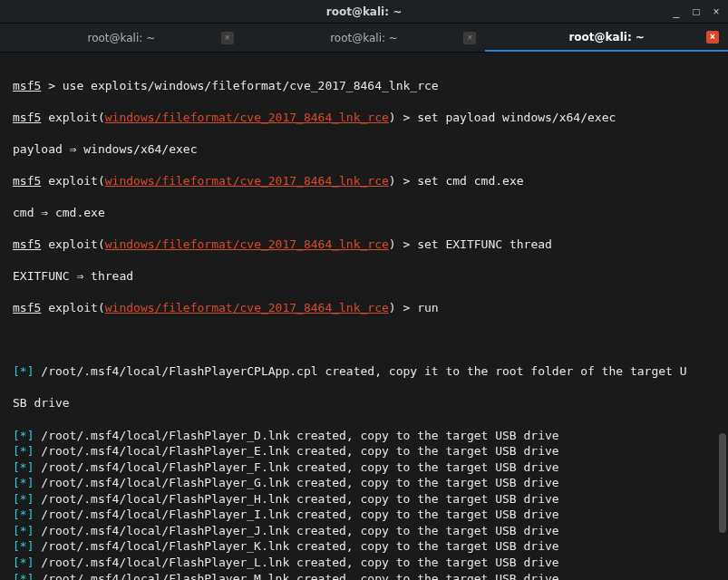  What do you see at coordinates (299, 576) in the screenshot?
I see `lnk-text: /root/.msf4/local/FlashPlayer_M.lnk crea…` at bounding box center [299, 576].